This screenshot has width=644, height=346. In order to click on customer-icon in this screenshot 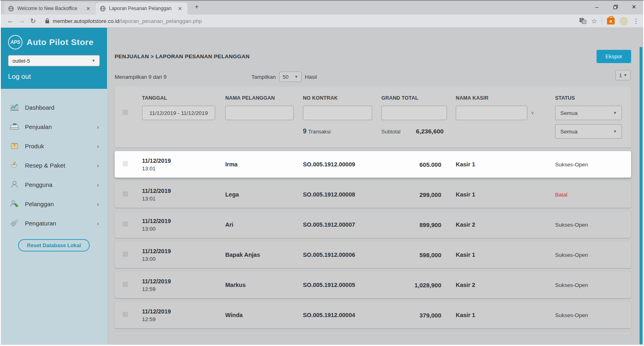, I will do `click(14, 204)`.